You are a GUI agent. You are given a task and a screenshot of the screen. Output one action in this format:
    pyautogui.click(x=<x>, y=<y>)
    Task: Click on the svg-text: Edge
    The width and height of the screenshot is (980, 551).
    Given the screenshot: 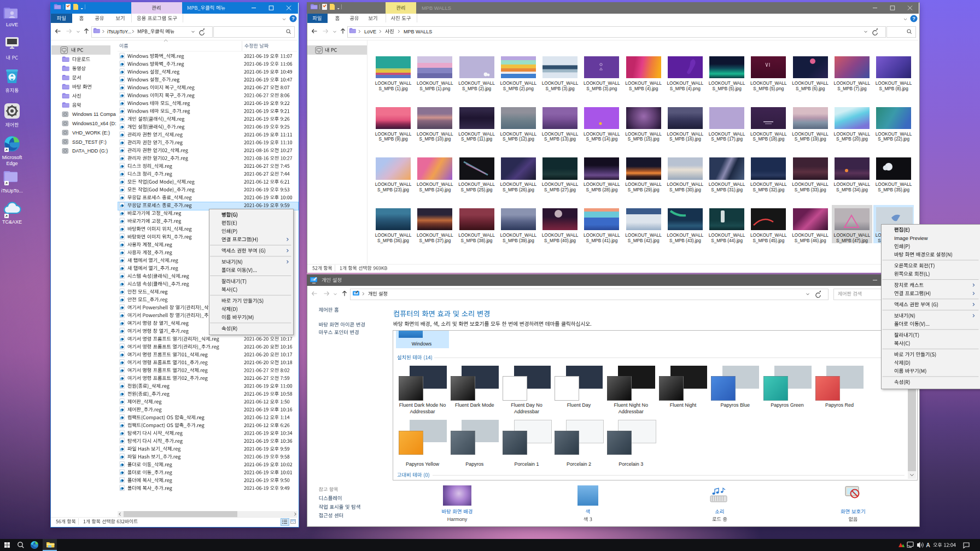 What is the action you would take?
    pyautogui.click(x=12, y=163)
    